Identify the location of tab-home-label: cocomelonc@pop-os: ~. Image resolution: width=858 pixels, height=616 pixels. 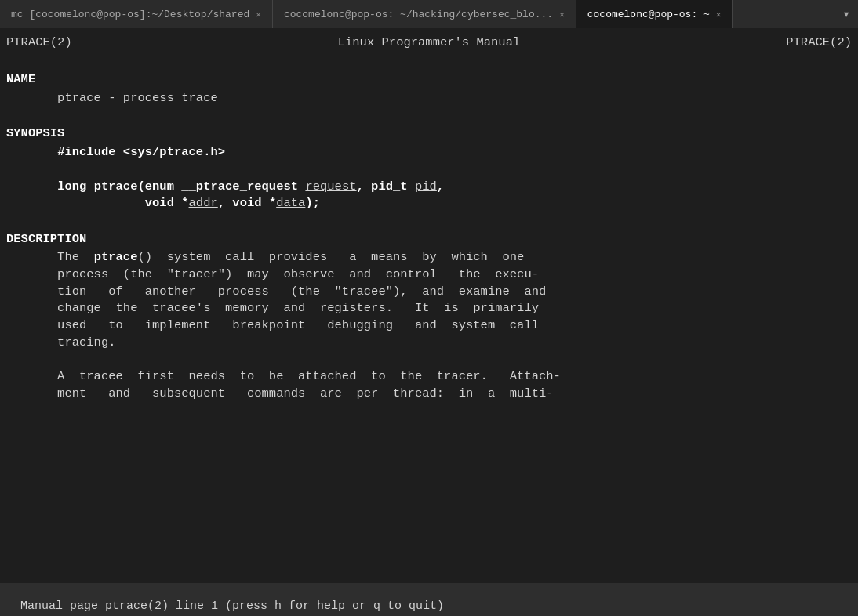
(649, 14).